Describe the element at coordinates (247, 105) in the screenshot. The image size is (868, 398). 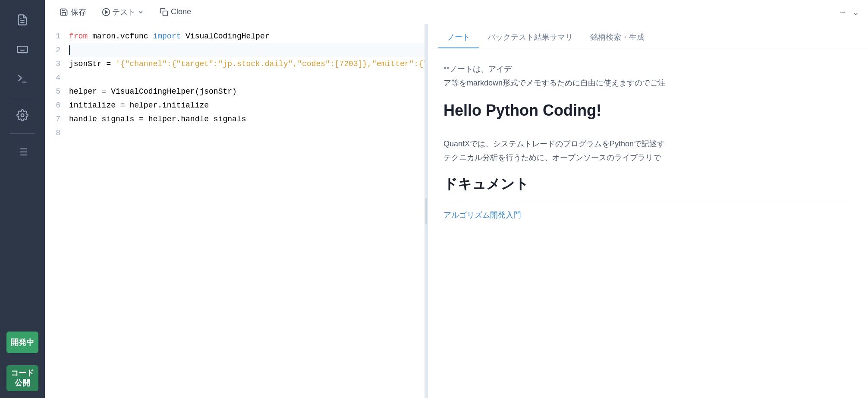
I see `code-line-6: initialize = helper.initialize` at that location.